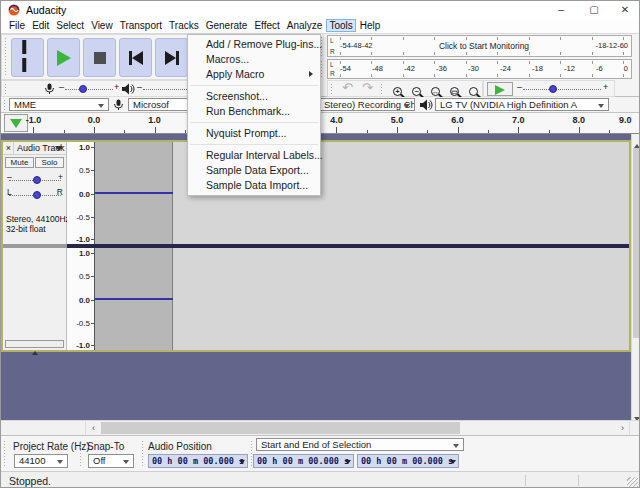 This screenshot has width=640, height=488. What do you see at coordinates (280, 428) in the screenshot?
I see `horizontal-scrollbar-thumb` at bounding box center [280, 428].